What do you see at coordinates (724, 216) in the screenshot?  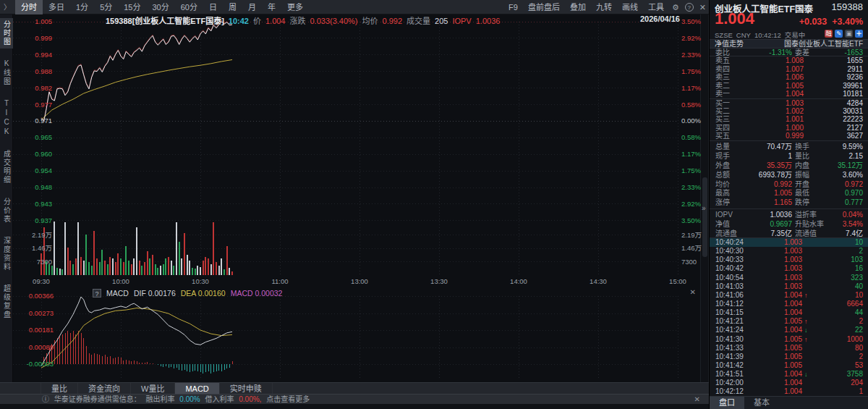 I see `stat-label: IOPV` at bounding box center [724, 216].